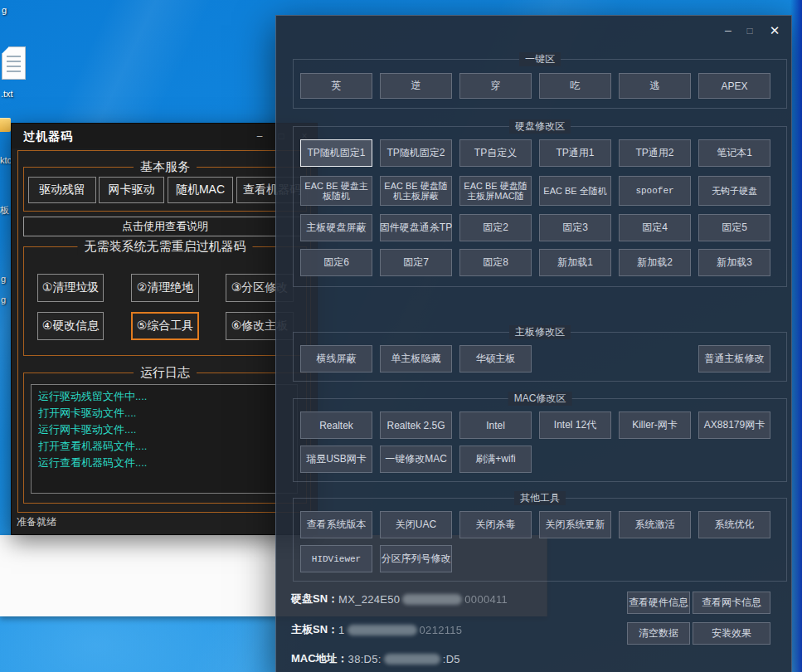 The width and height of the screenshot is (802, 672). I want to click on btn-TP通用2: TP通用2, so click(655, 153).